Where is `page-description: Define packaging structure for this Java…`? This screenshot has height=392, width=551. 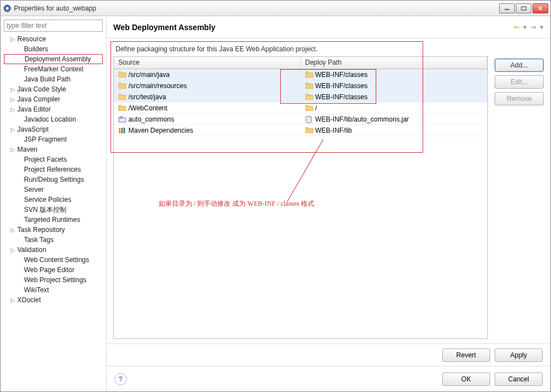 page-description: Define packaging structure for this Java… is located at coordinates (300, 49).